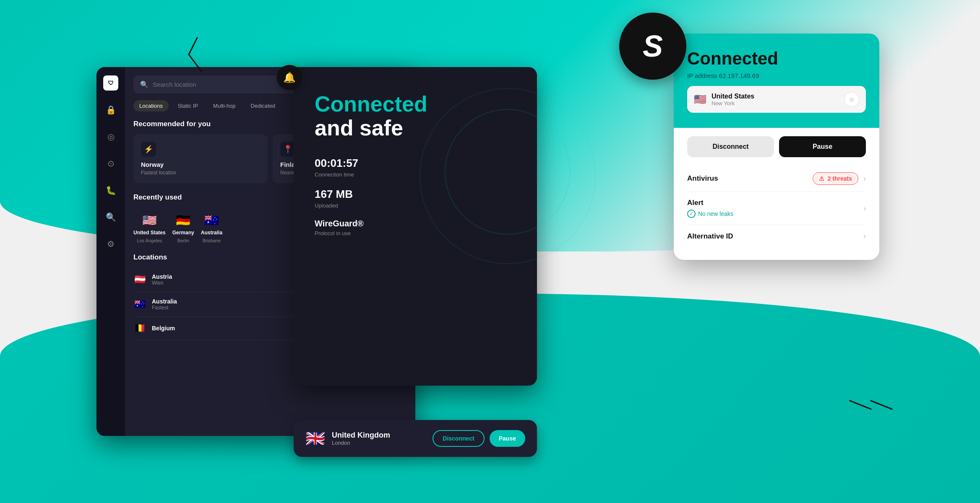  Describe the element at coordinates (775, 236) in the screenshot. I see `alt-id-title: Alternative ID` at that location.